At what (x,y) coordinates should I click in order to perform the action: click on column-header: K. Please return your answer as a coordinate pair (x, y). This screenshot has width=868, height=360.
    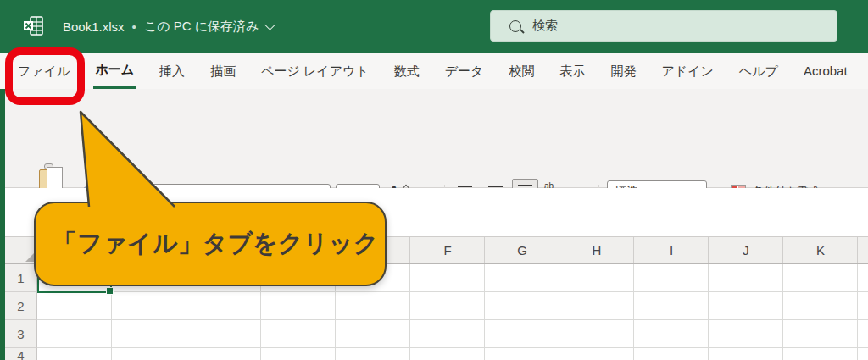
    Looking at the image, I should click on (821, 251).